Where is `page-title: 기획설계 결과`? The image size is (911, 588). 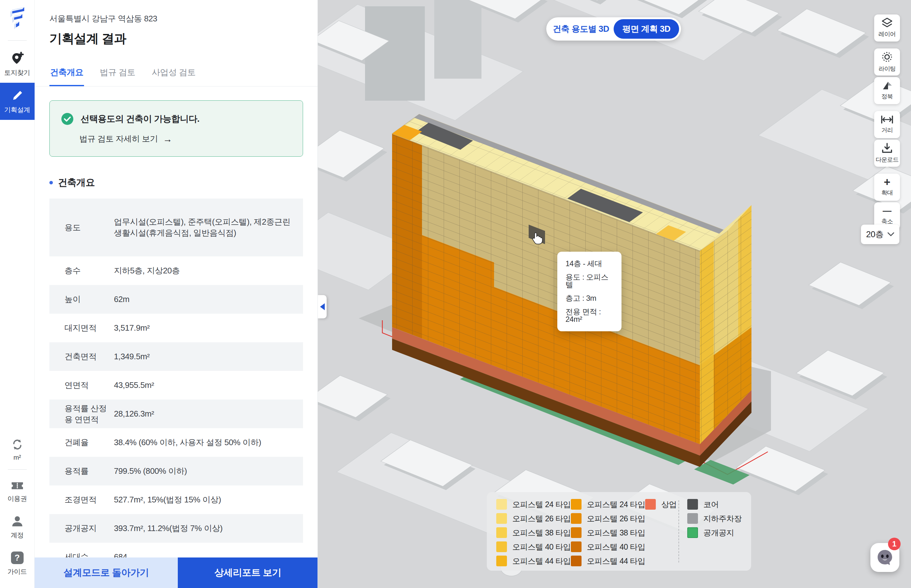 page-title: 기획설계 결과 is located at coordinates (176, 39).